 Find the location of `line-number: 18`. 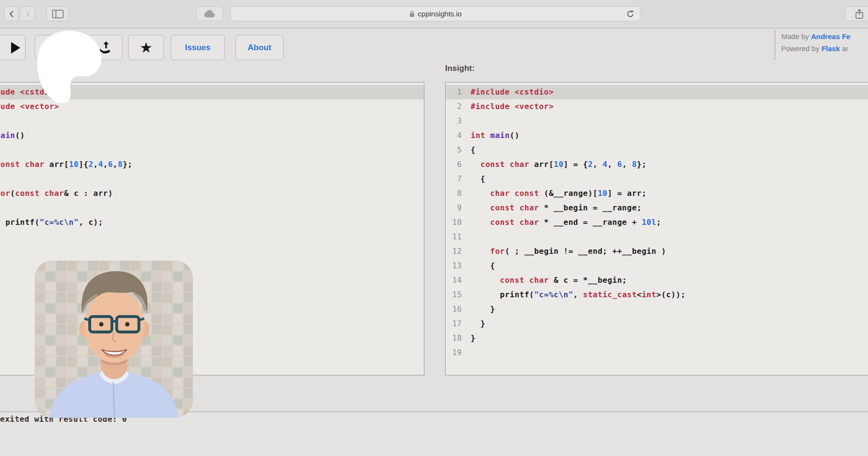

line-number: 18 is located at coordinates (454, 338).